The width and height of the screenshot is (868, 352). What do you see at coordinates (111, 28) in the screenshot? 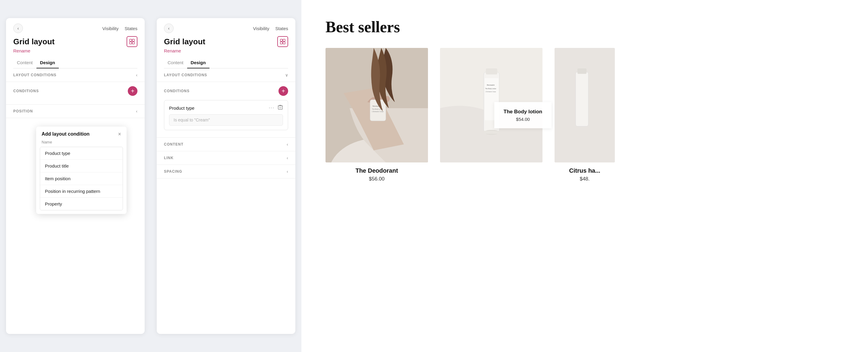
I see `visibility-link-1: Visibility` at bounding box center [111, 28].